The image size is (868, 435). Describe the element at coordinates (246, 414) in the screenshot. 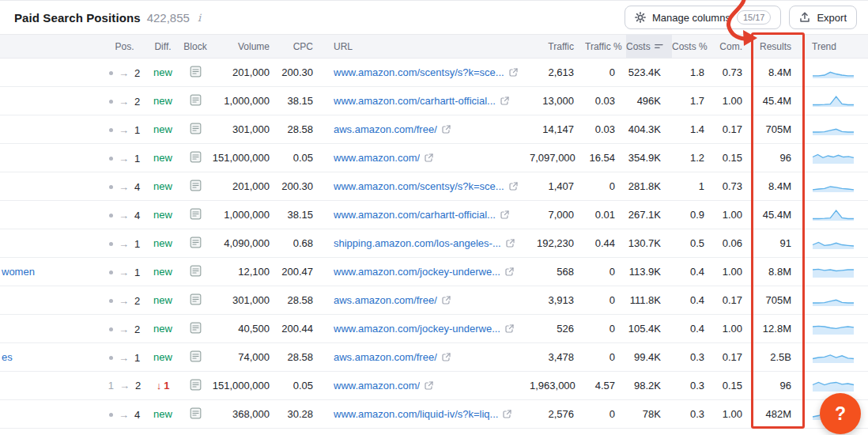

I see `cell-volume: 368,000` at that location.